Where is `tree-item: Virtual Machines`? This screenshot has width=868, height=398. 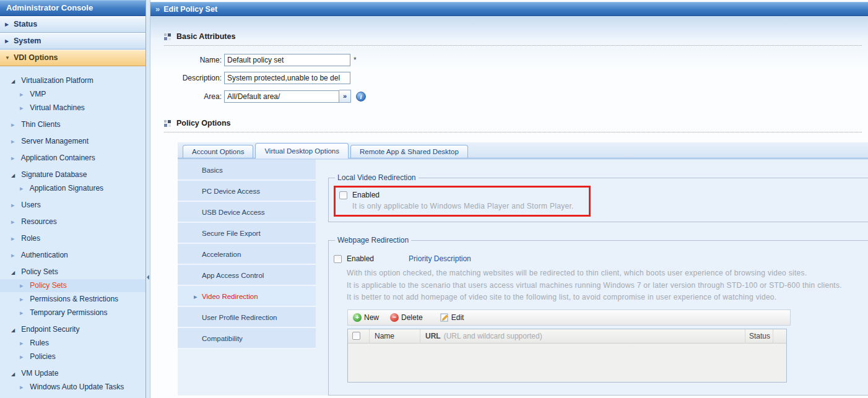
tree-item: Virtual Machines is located at coordinates (73, 108).